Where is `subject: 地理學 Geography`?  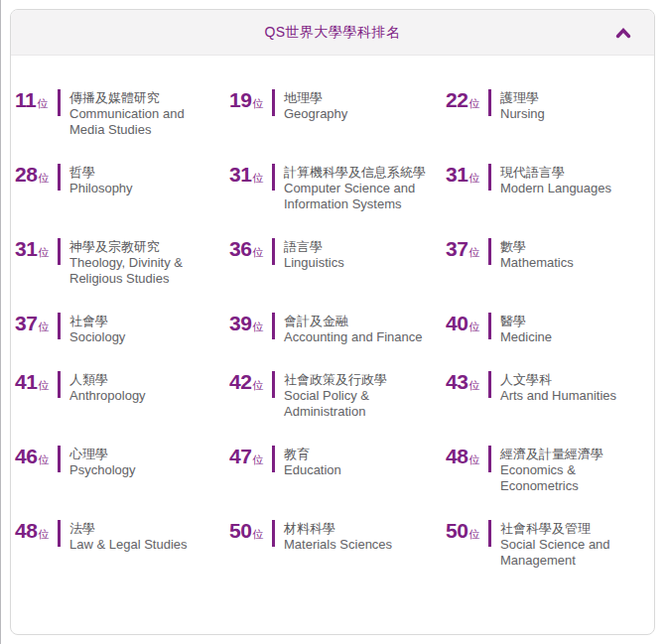 subject: 地理學 Geography is located at coordinates (316, 105).